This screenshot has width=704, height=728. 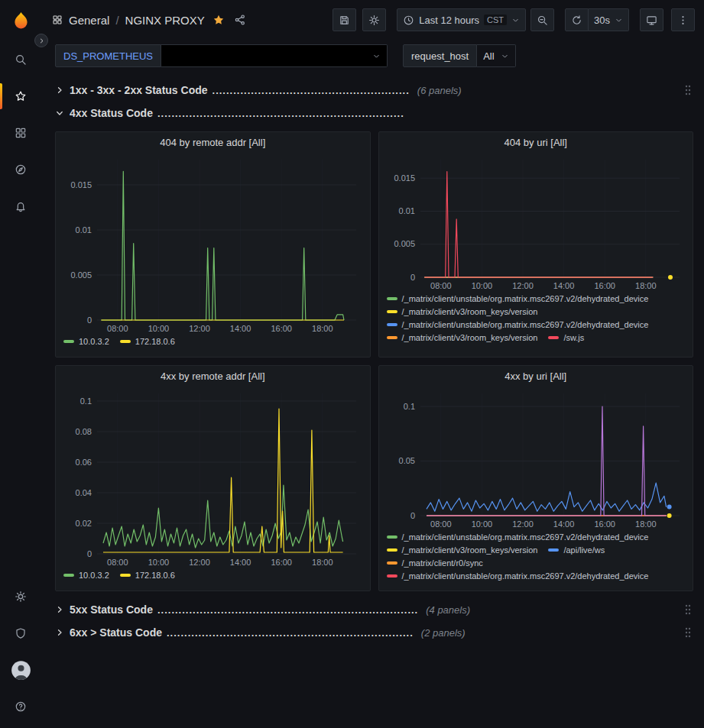 What do you see at coordinates (576, 20) in the screenshot?
I see `refresh-sync-icon` at bounding box center [576, 20].